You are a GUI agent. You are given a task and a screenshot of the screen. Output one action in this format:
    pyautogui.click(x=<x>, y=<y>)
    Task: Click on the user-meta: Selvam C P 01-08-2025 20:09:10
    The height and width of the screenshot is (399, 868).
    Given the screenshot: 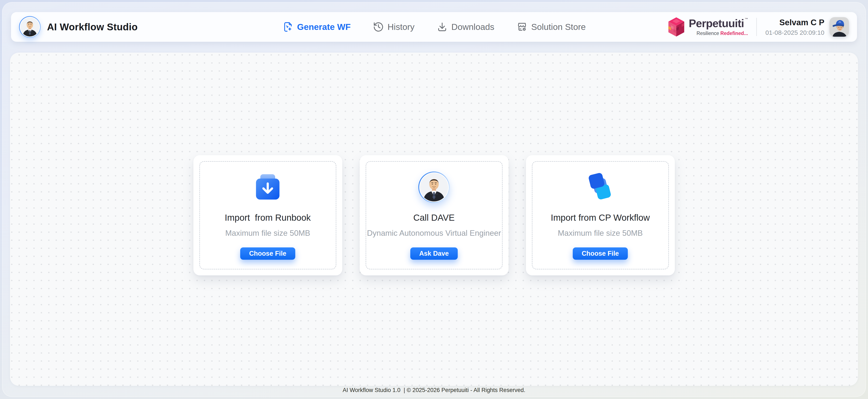 What is the action you would take?
    pyautogui.click(x=795, y=27)
    